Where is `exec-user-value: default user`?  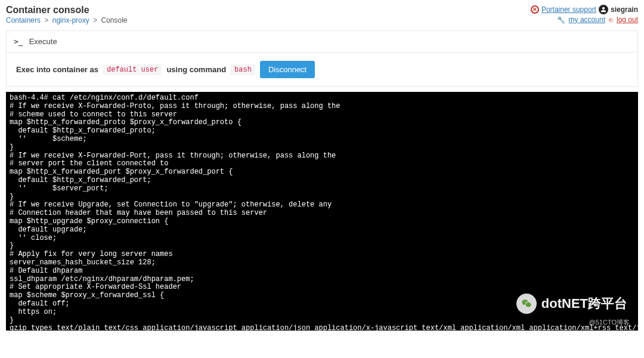 exec-user-value: default user is located at coordinates (132, 70).